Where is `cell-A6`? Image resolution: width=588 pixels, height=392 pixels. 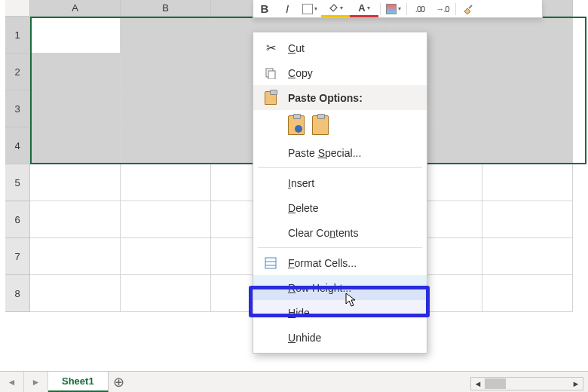
cell-A6 is located at coordinates (75, 220).